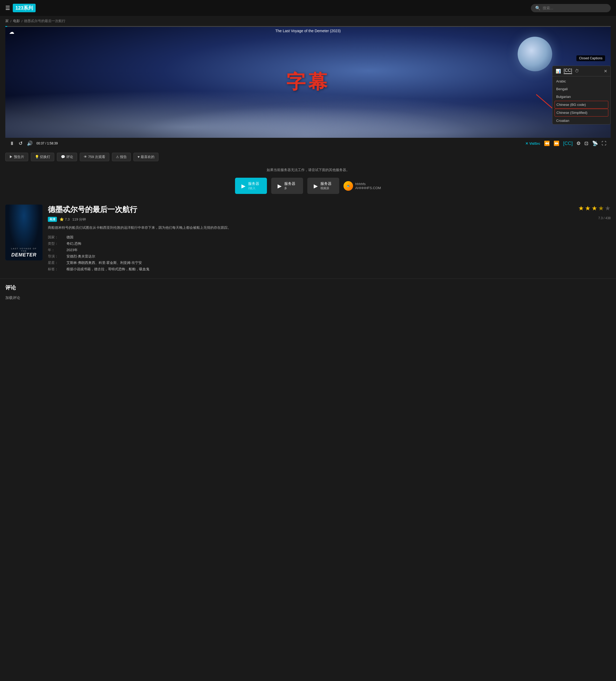 The image size is (616, 681). What do you see at coordinates (588, 208) in the screenshot?
I see `star-2: ★` at bounding box center [588, 208].